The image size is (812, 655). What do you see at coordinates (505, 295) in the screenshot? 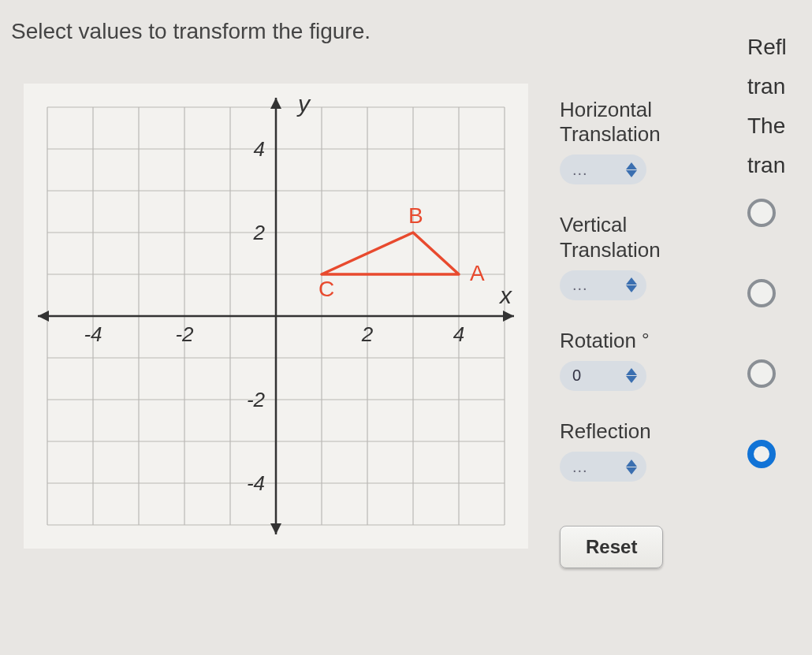
I see `svg-text: x` at bounding box center [505, 295].